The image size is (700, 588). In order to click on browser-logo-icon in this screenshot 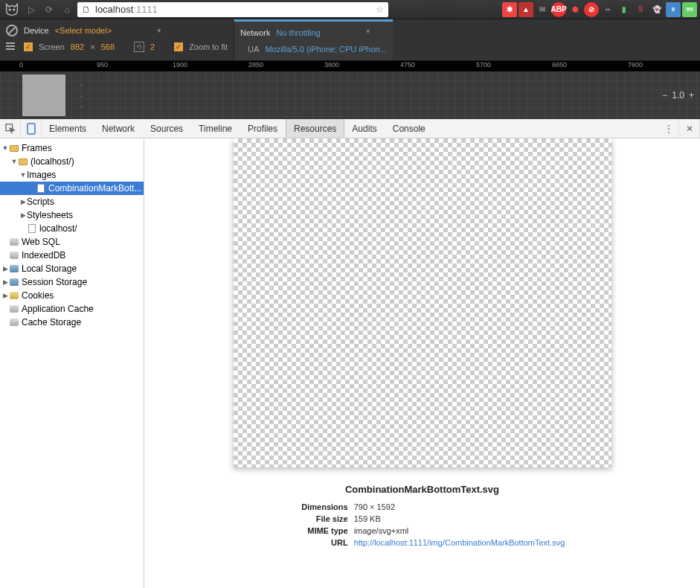, I will do `click(12, 10)`.